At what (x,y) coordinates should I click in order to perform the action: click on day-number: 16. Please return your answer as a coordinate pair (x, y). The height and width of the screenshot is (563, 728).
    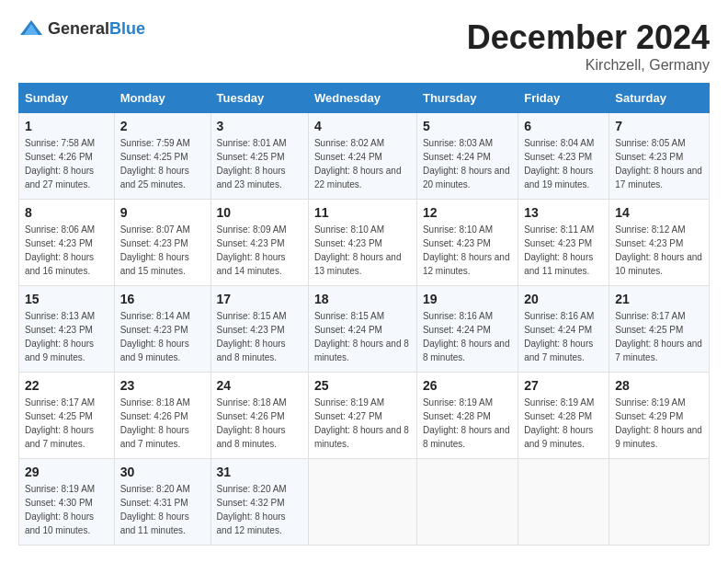
    Looking at the image, I should click on (163, 299).